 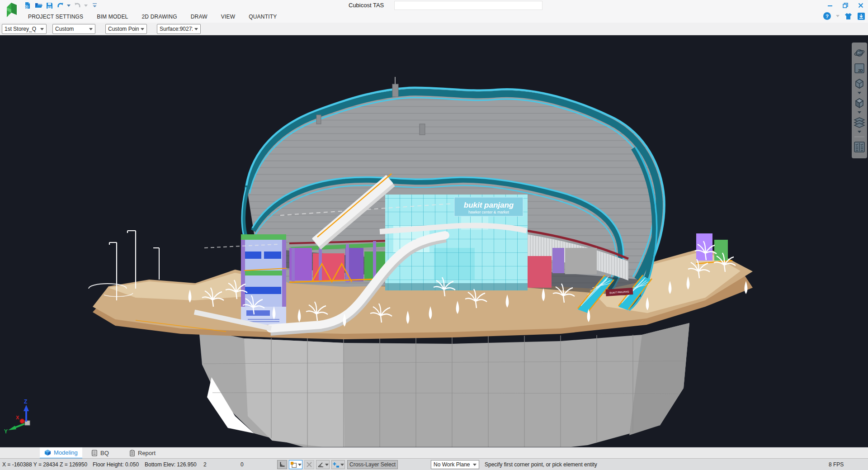 What do you see at coordinates (468, 5) in the screenshot?
I see `titlebar-field` at bounding box center [468, 5].